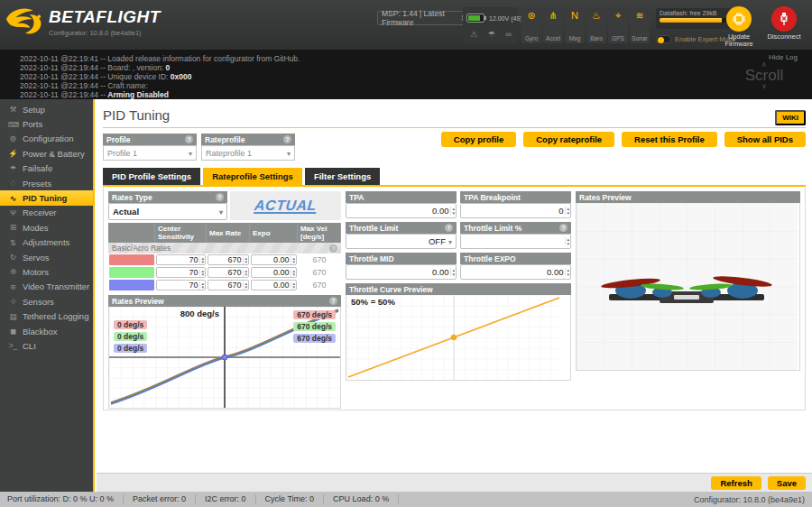  I want to click on sidebar-item-sensors: ⊹Sensors, so click(47, 301).